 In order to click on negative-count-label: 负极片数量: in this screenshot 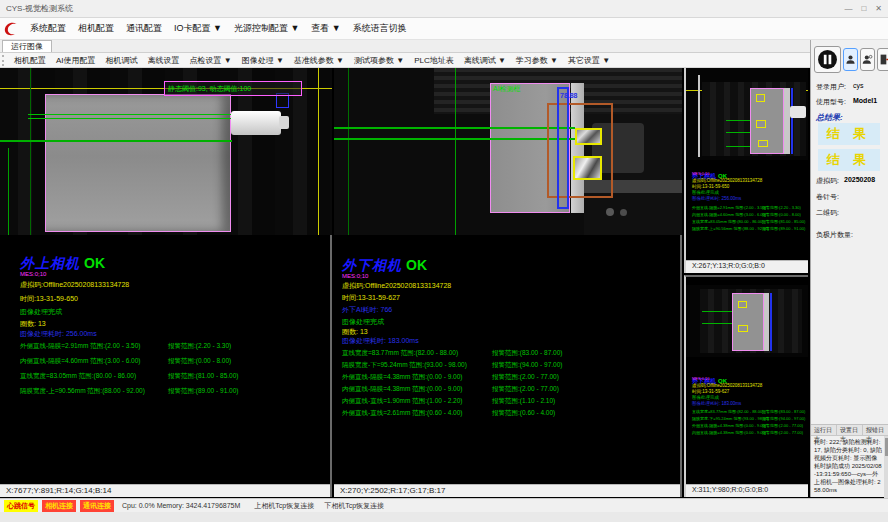, I will do `click(834, 235)`.